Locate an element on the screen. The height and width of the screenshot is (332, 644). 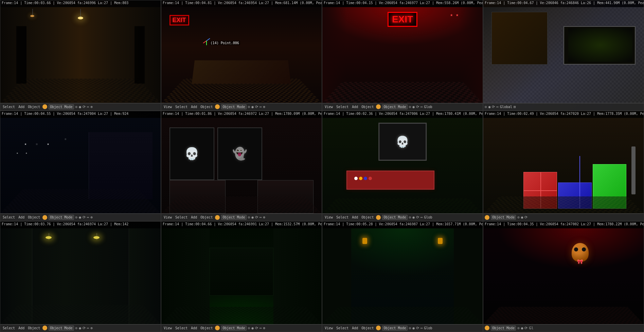
vp1-mode-dropdown: Object Mode is located at coordinates (61, 107).